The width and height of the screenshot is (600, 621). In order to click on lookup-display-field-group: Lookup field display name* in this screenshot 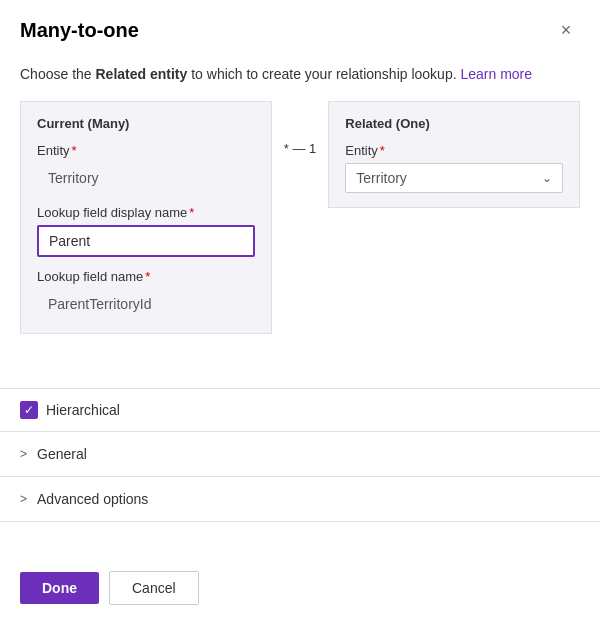, I will do `click(146, 231)`.